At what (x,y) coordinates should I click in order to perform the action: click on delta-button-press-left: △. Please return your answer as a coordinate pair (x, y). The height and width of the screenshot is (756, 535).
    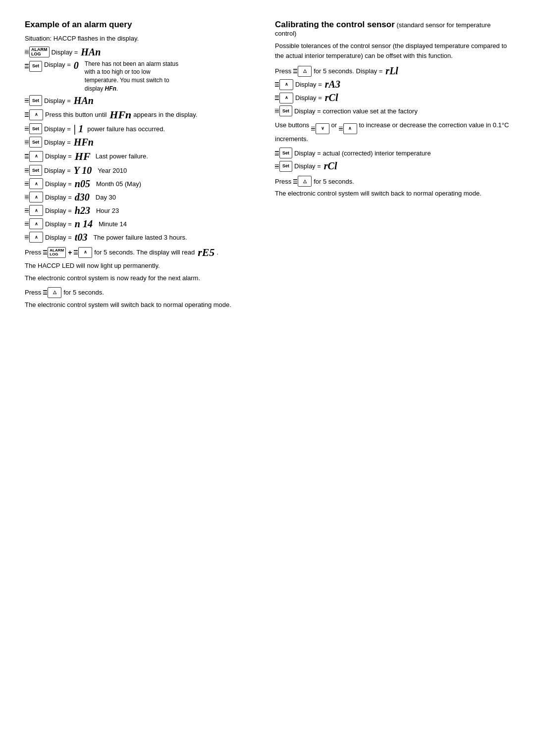
    Looking at the image, I should click on (53, 293).